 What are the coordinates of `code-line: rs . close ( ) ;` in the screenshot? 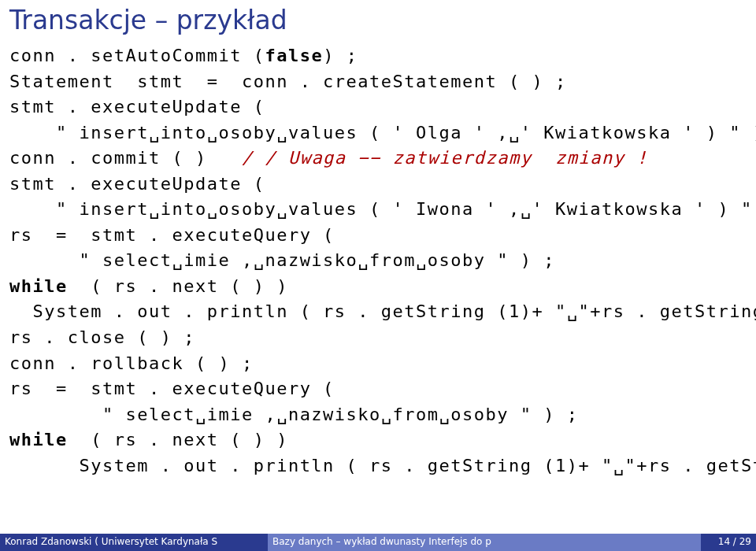 It's located at (102, 337).